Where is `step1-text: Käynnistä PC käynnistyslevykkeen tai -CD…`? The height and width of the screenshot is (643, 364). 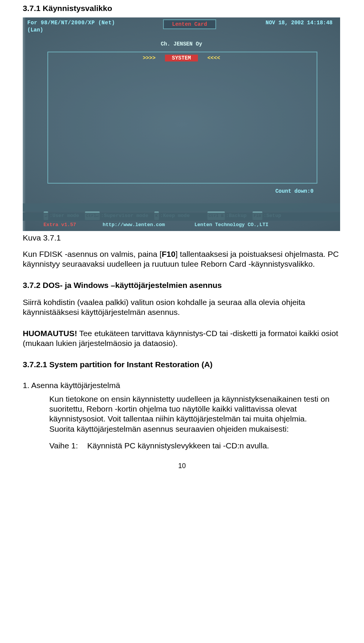
step1-text: Käynnistä PC käynnistyslevykkeen tai -CD… is located at coordinates (178, 446).